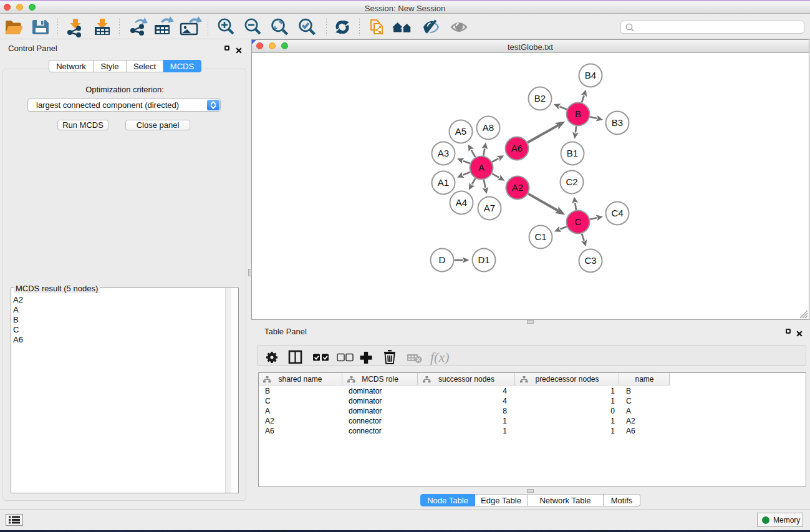 This screenshot has height=532, width=810. What do you see at coordinates (540, 99) in the screenshot?
I see `svg-text: B2` at bounding box center [540, 99].